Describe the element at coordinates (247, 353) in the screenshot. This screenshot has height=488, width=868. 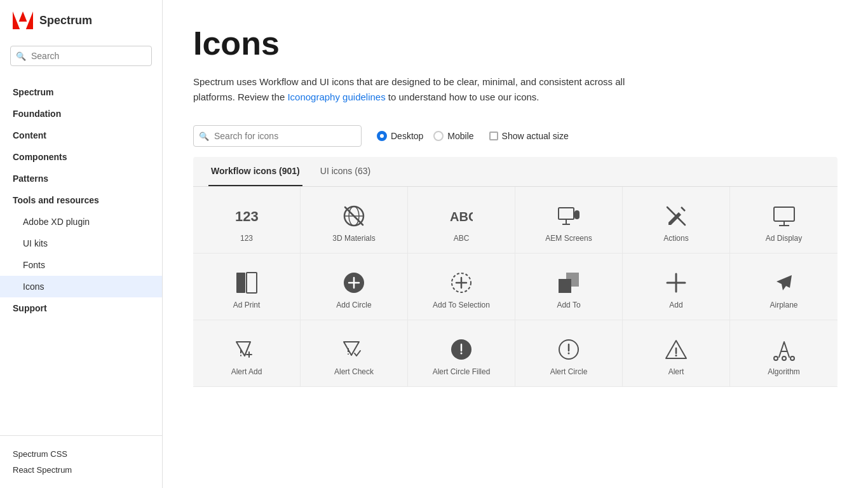
I see `icon-cell-alert-add: Alert Add` at that location.